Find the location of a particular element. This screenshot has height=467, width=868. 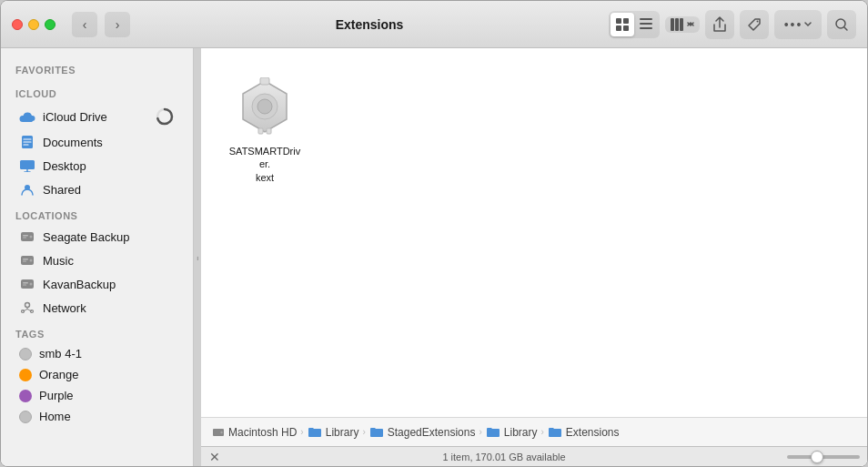

macintosh-hd-icon is located at coordinates (218, 432).